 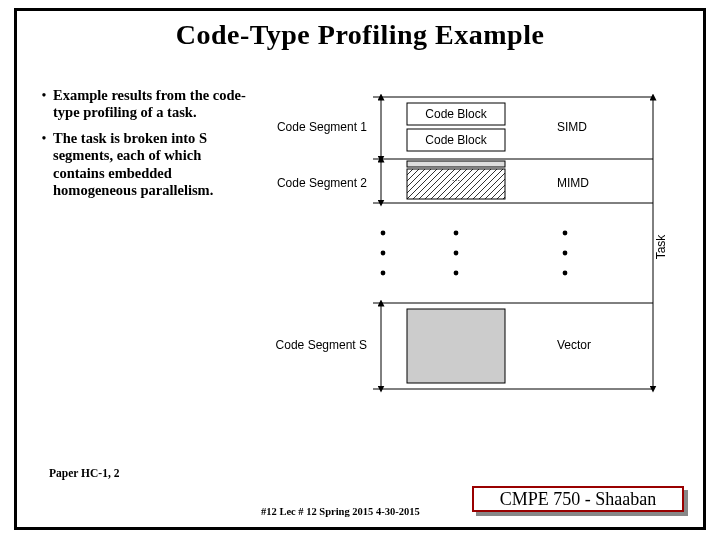 I want to click on bullet-text: The task is broken into S segments, each…, so click(x=151, y=165).